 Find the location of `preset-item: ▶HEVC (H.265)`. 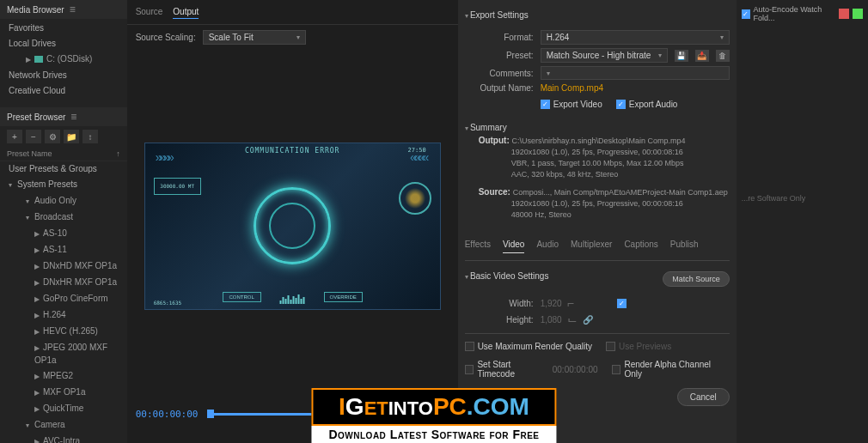

preset-item: ▶HEVC (H.265) is located at coordinates (64, 331).